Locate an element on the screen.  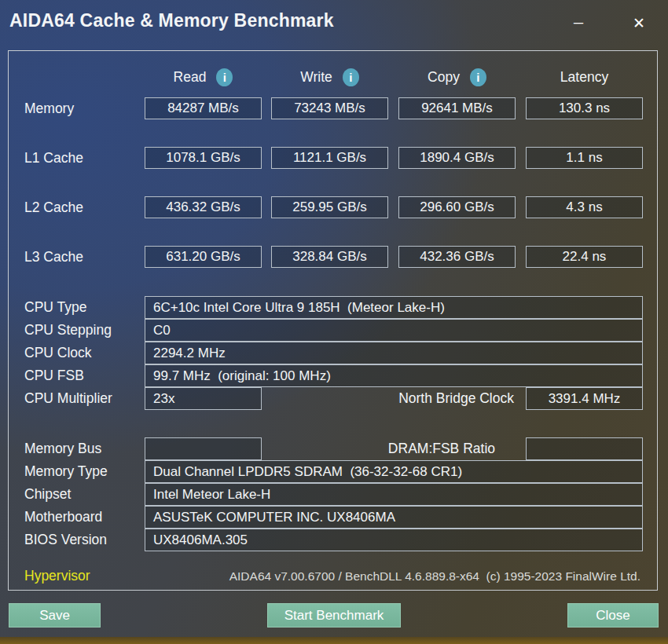
l1-read-value: 1078.1 GB/s is located at coordinates (203, 158).